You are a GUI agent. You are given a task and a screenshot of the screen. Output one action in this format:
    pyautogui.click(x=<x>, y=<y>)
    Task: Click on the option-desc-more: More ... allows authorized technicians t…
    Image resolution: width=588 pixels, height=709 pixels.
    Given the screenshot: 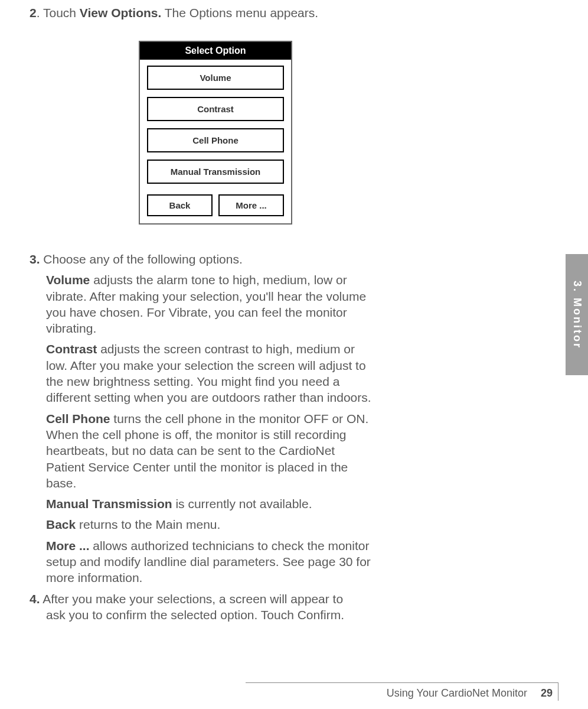 What is the action you would take?
    pyautogui.click(x=210, y=562)
    